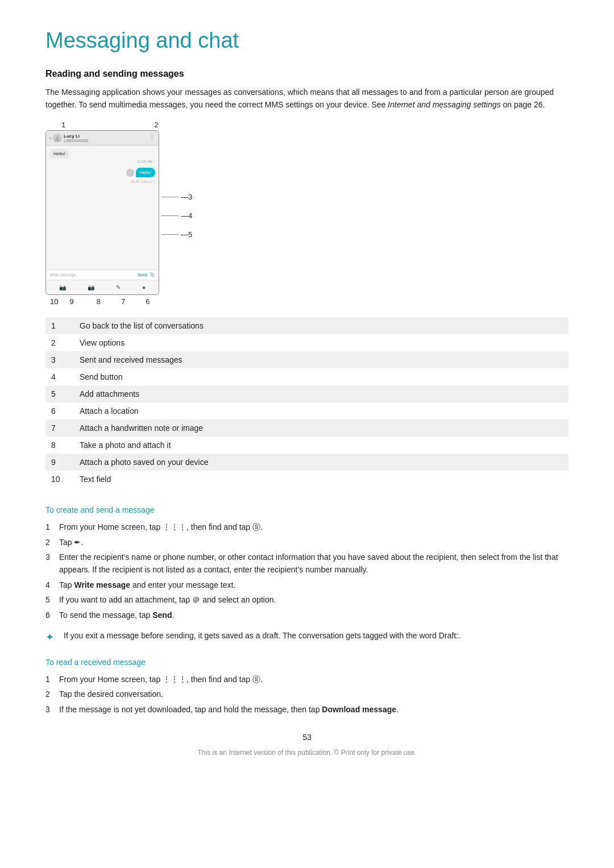 This screenshot has width=614, height=868. What do you see at coordinates (307, 753) in the screenshot?
I see `footer: This is an Internet version of this publ…` at bounding box center [307, 753].